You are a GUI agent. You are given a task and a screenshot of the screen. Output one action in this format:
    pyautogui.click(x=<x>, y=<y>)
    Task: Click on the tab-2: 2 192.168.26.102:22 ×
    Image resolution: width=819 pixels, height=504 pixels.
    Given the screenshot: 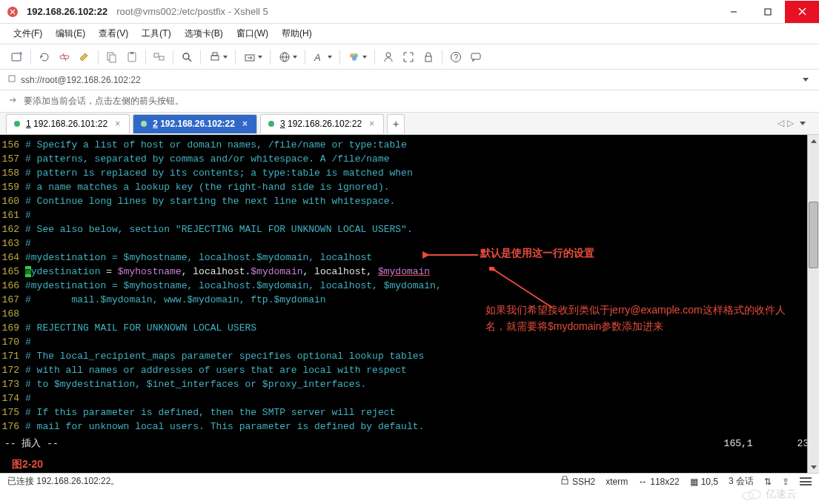 What is the action you would take?
    pyautogui.click(x=195, y=124)
    